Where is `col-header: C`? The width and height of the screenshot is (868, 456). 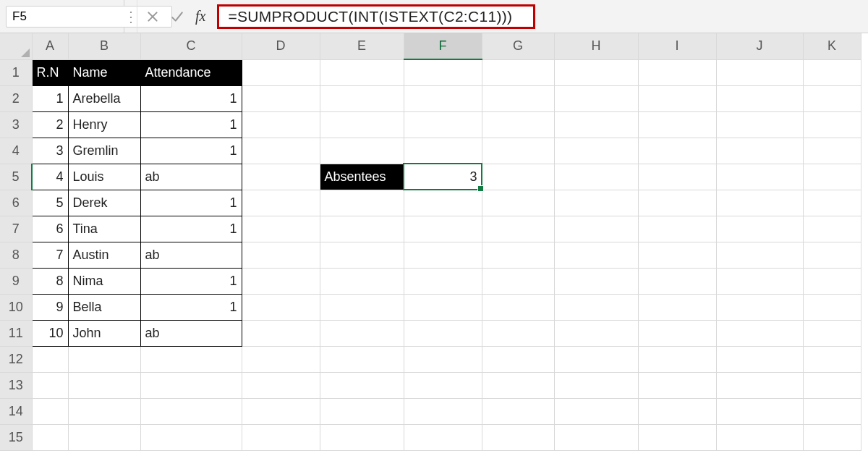 col-header: C is located at coordinates (191, 46).